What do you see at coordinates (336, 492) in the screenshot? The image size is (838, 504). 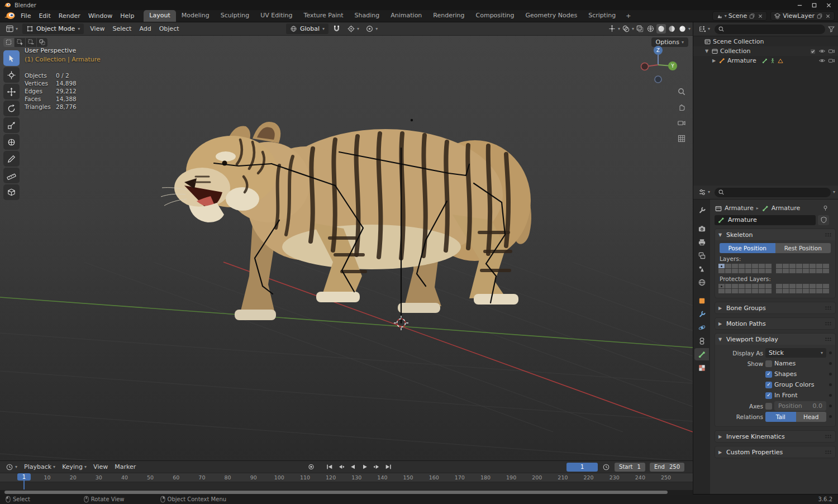 I see `timeline-scrollbar` at bounding box center [336, 492].